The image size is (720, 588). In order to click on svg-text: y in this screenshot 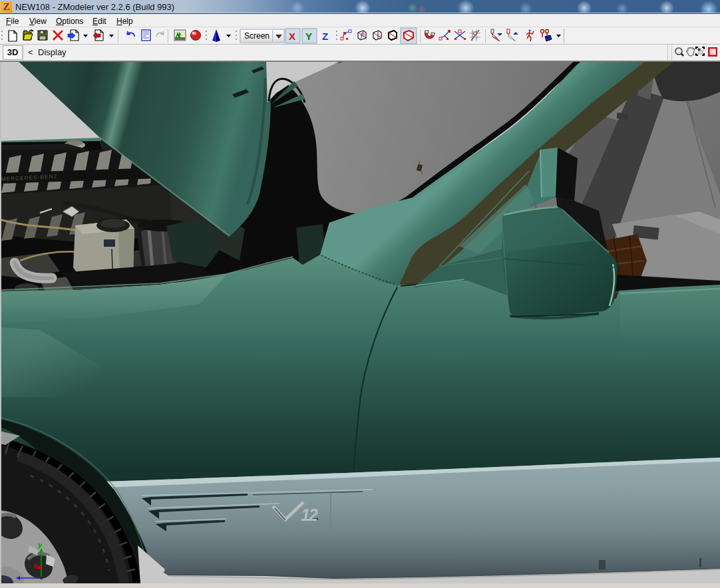, I will do `click(40, 545)`.